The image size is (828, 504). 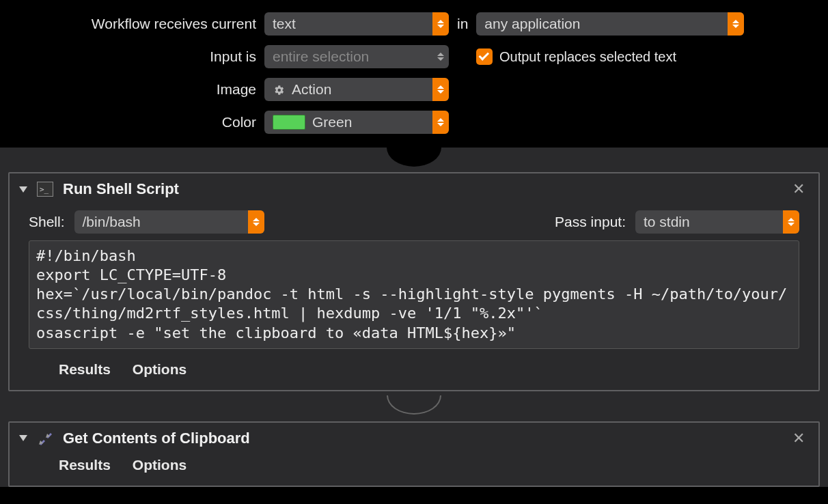 What do you see at coordinates (414, 438) in the screenshot?
I see `action-header: Get Contents of Clipboard ✕` at bounding box center [414, 438].